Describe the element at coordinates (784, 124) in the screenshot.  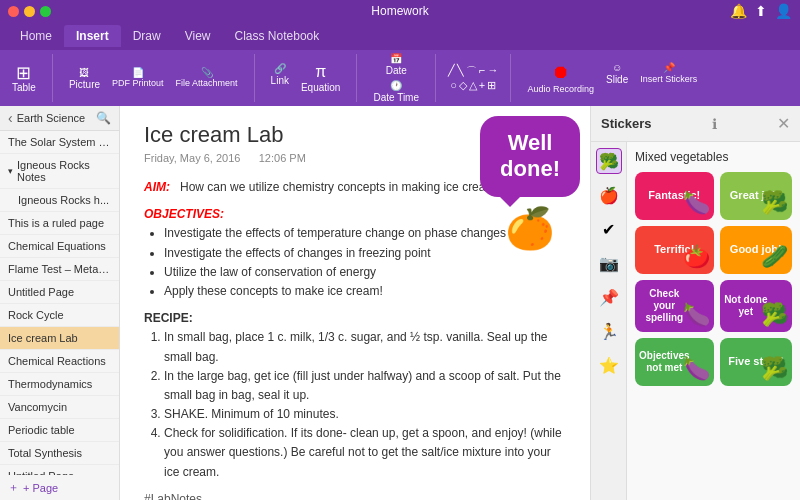
I see `stickers-close-button: ✕` at that location.